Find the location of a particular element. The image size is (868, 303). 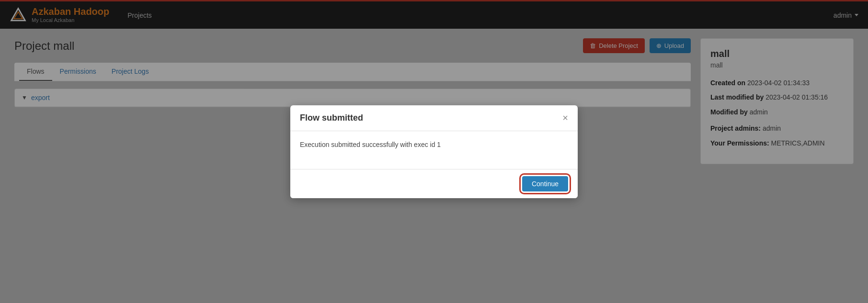

modal-body: Execution submitted successfully with ex… is located at coordinates (434, 150).